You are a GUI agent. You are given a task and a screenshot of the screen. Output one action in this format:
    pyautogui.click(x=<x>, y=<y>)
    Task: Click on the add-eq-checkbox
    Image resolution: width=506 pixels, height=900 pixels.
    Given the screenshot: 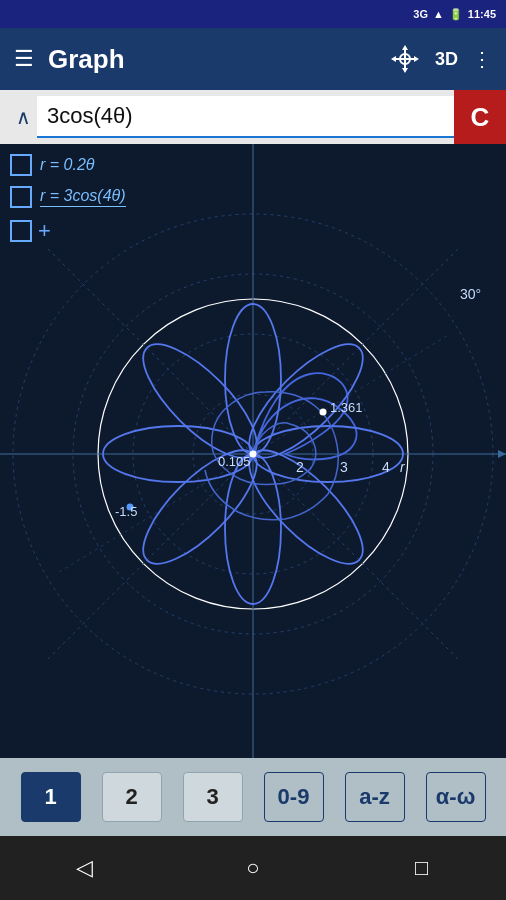 What is the action you would take?
    pyautogui.click(x=21, y=231)
    